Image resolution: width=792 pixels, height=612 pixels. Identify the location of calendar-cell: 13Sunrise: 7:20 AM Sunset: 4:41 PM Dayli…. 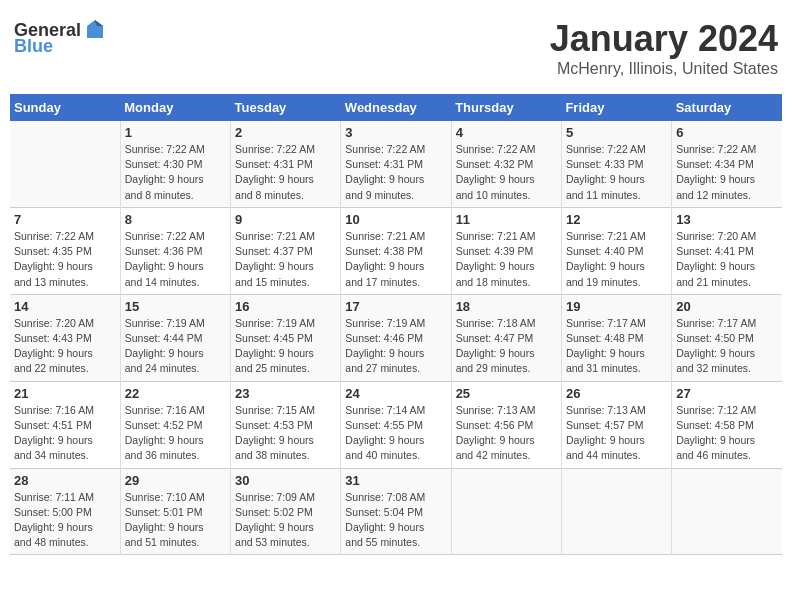
(727, 250).